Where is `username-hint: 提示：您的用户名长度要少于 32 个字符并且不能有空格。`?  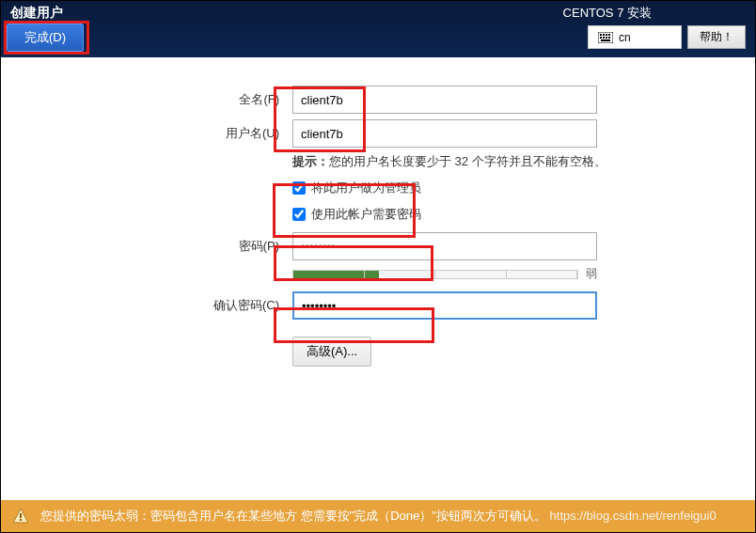
username-hint: 提示：您的用户名长度要少于 32 个字符并且不能有空格。 is located at coordinates (449, 162).